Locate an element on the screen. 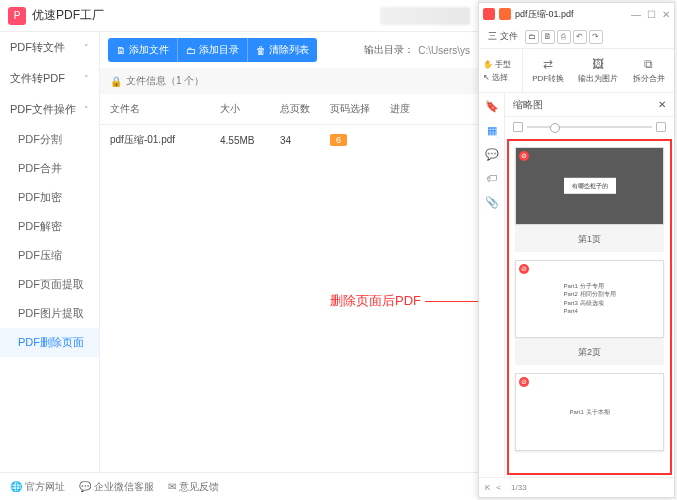 Image resolution: width=677 pixels, height=500 pixels. thumbnail-page-2: ⊘Part1 分子专用Part2 相同分割专用Part3 高级选项Part4 第… is located at coordinates (590, 312).